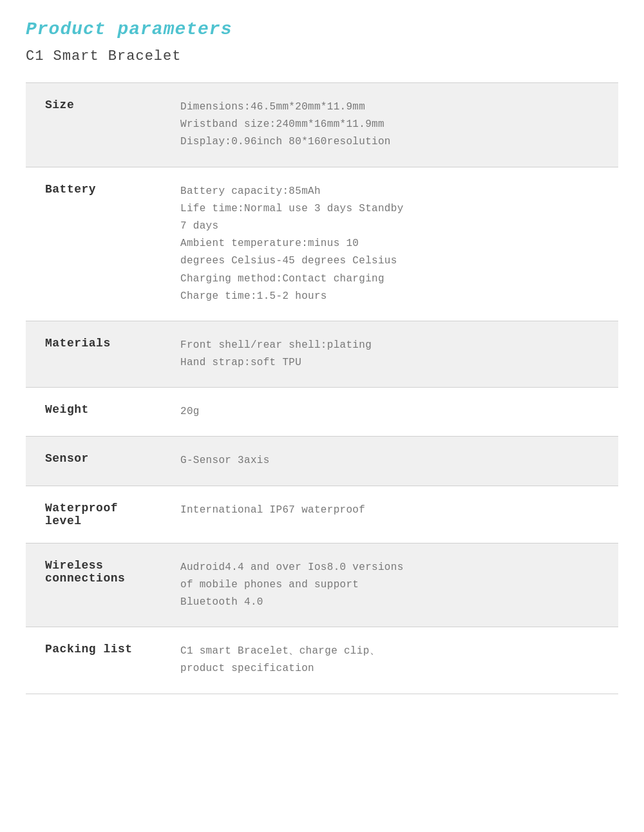 The height and width of the screenshot is (832, 644). Describe the element at coordinates (393, 125) in the screenshot. I see `spec-value: Dimensions:46.5mm*20mm*11.9mm Wristband …` at that location.